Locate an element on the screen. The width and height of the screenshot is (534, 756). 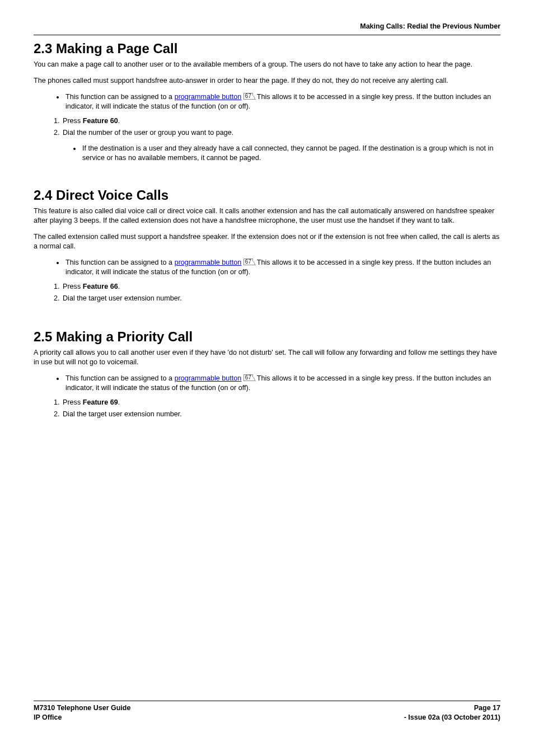
step-text-bold: Feature 66 is located at coordinates (101, 287).